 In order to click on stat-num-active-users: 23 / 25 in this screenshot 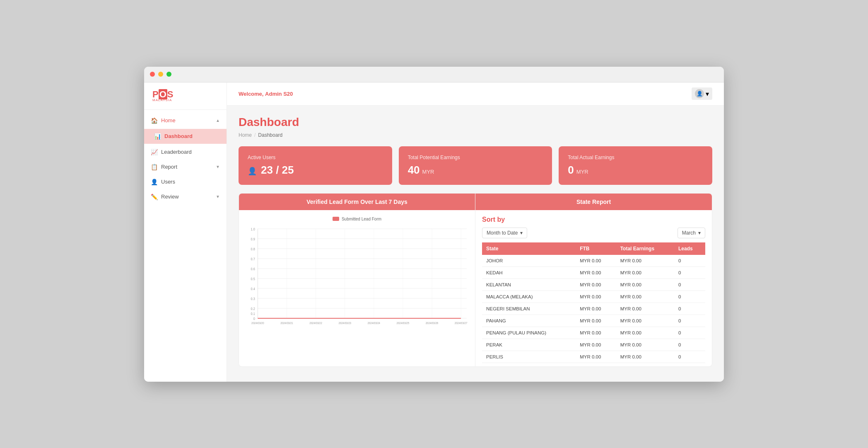, I will do `click(277, 170)`.